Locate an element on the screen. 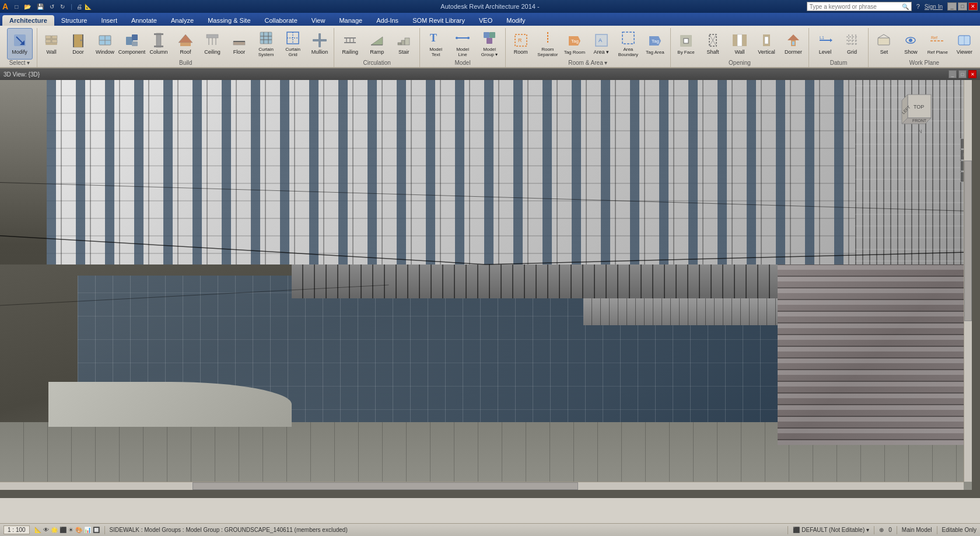 The width and height of the screenshot is (980, 536). tab-annotate: Annotate is located at coordinates (144, 20).